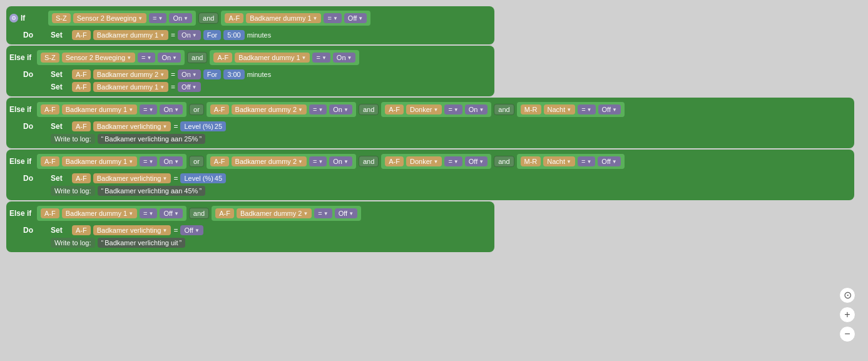 The image size is (868, 361). I want to click on cond10-val: On ▼, so click(340, 161).